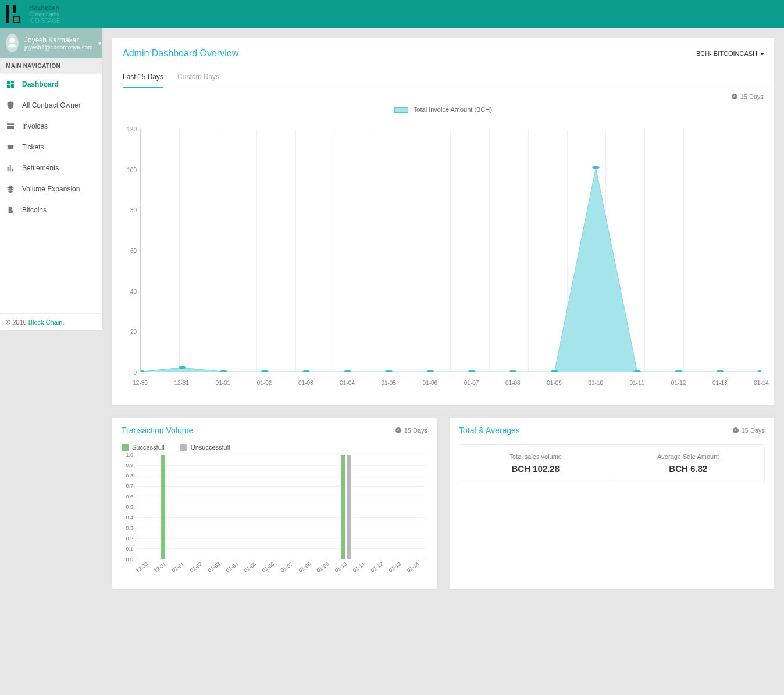 This screenshot has height=695, width=784. Describe the element at coordinates (45, 14) in the screenshot. I see `brand-line2: Consultants` at that location.